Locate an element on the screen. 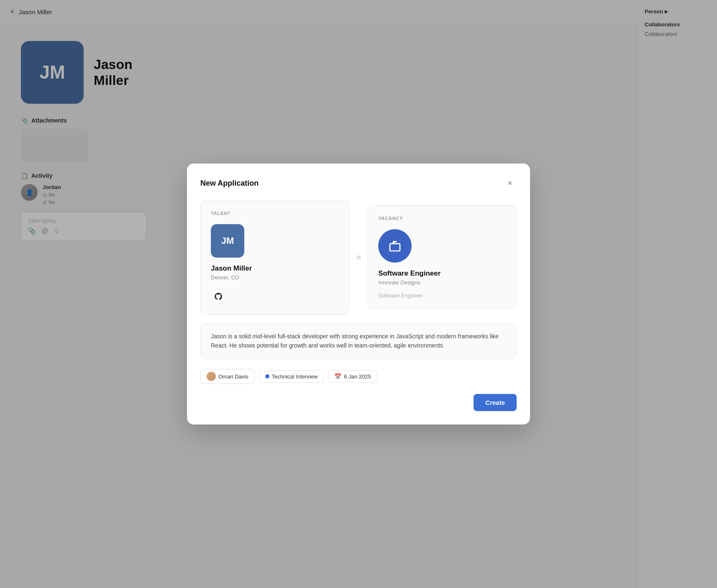 The width and height of the screenshot is (717, 588). stage-label: Technical Interview is located at coordinates (295, 376).